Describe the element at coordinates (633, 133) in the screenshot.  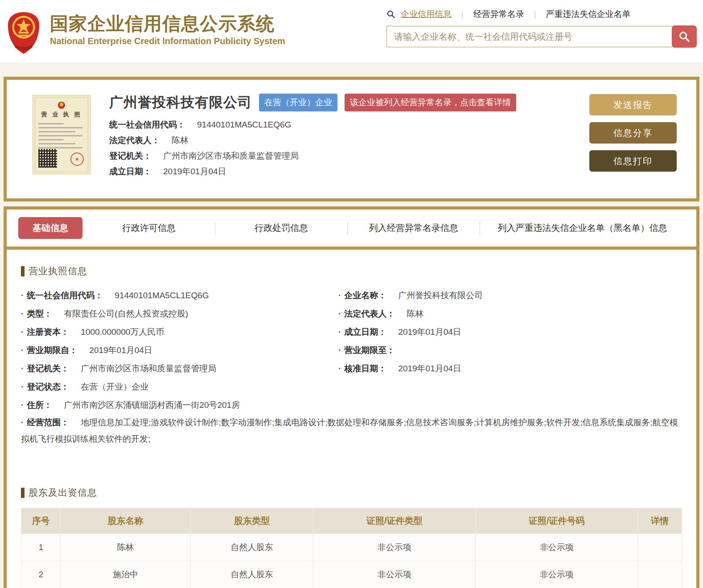
I see `share-info-button: 信息分享` at that location.